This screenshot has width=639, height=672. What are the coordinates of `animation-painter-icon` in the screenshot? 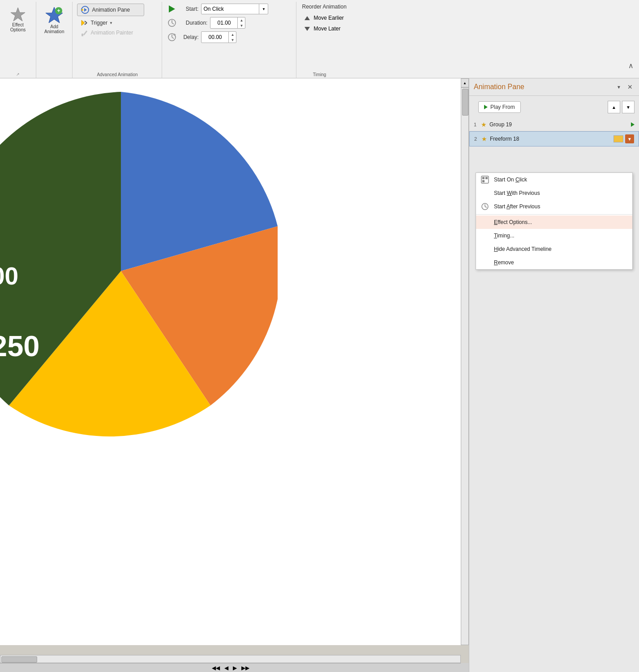 It's located at (84, 33).